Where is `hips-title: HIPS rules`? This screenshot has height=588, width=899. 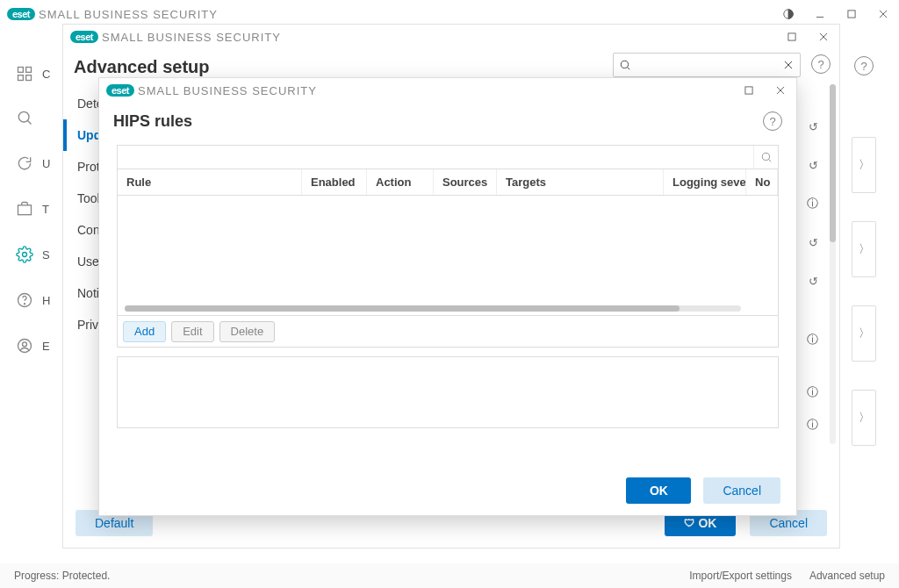 hips-title: HIPS rules is located at coordinates (153, 121).